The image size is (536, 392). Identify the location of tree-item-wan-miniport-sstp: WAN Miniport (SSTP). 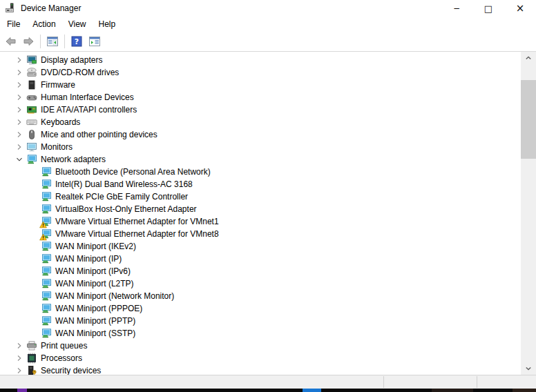
(260, 333).